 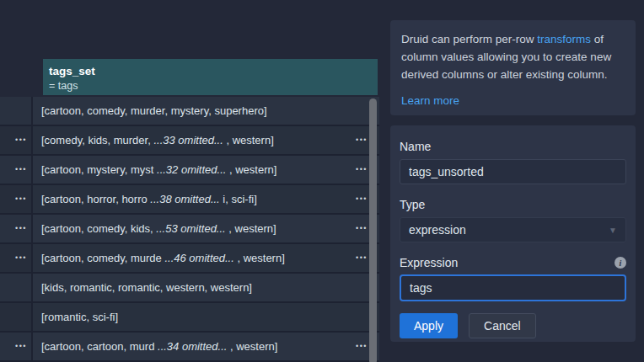 I want to click on cell-value: [romantic, sci-fi], so click(x=204, y=317).